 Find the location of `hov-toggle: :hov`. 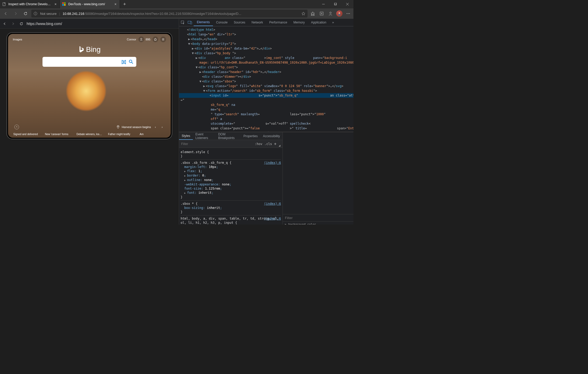

hov-toggle: :hov is located at coordinates (259, 144).